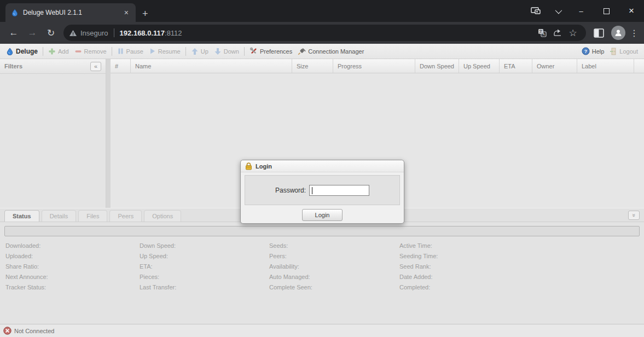  Describe the element at coordinates (322, 166) in the screenshot. I see `login-dialog-titlebar: Login` at that location.